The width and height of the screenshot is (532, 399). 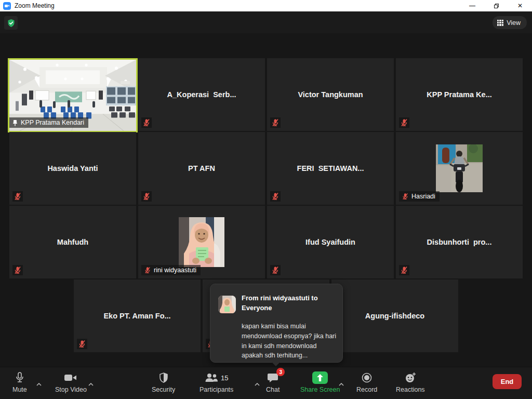 What do you see at coordinates (367, 390) in the screenshot?
I see `record-label: Record` at bounding box center [367, 390].